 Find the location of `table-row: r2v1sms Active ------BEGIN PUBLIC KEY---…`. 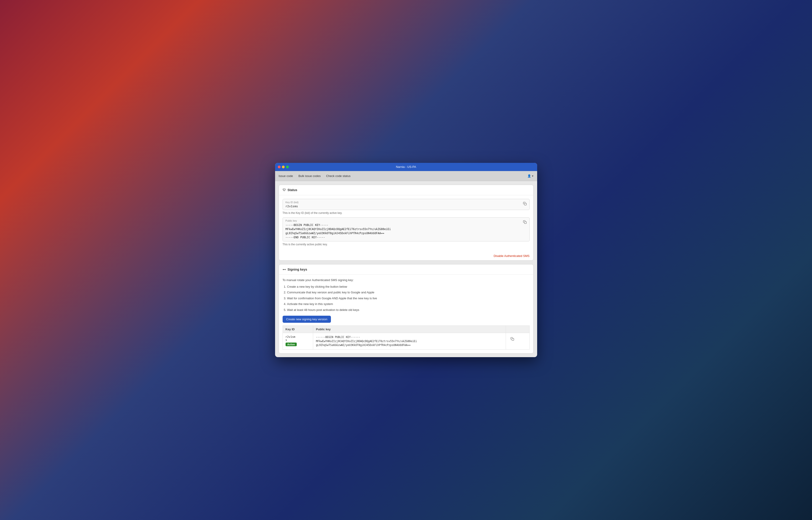

table-row: r2v1sms Active ------BEGIN PUBLIC KEY---… is located at coordinates (406, 341).